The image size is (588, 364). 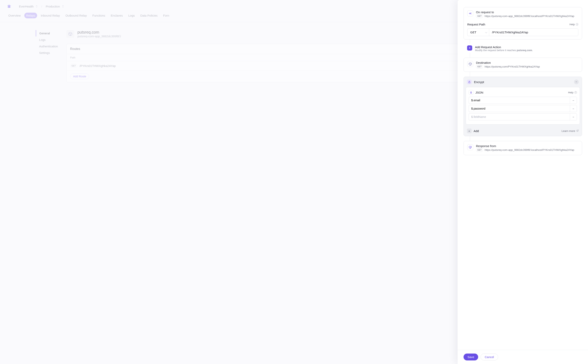 What do you see at coordinates (117, 15) in the screenshot?
I see `tab-enclaves: Enclaves` at bounding box center [117, 15].